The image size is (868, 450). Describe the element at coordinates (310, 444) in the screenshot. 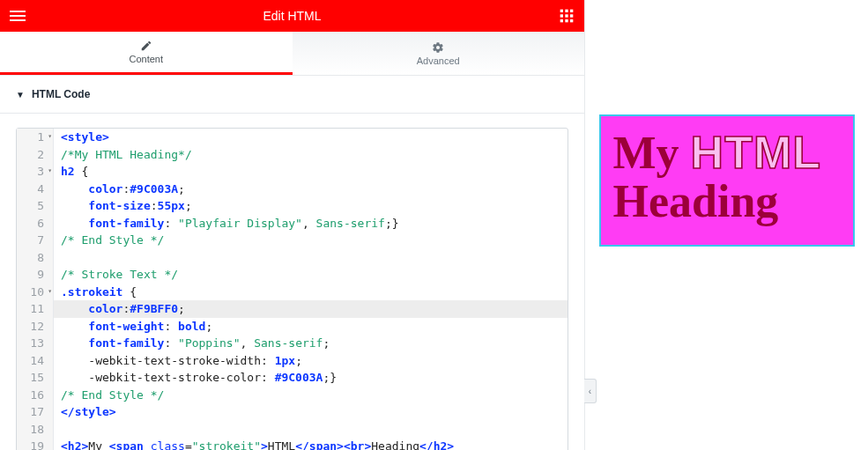

I see `code-content: <h2>My <span class="strokeit">HTML</span…` at that location.